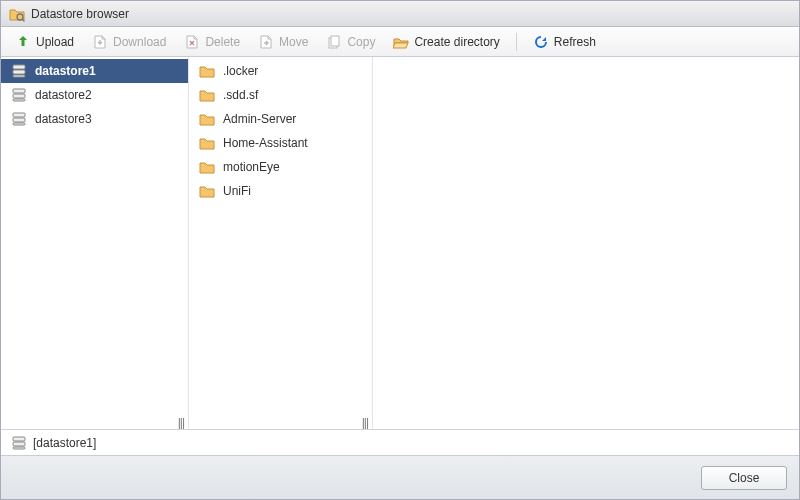 The width and height of the screenshot is (800, 500). I want to click on datastore-item: datastore1, so click(94, 71).